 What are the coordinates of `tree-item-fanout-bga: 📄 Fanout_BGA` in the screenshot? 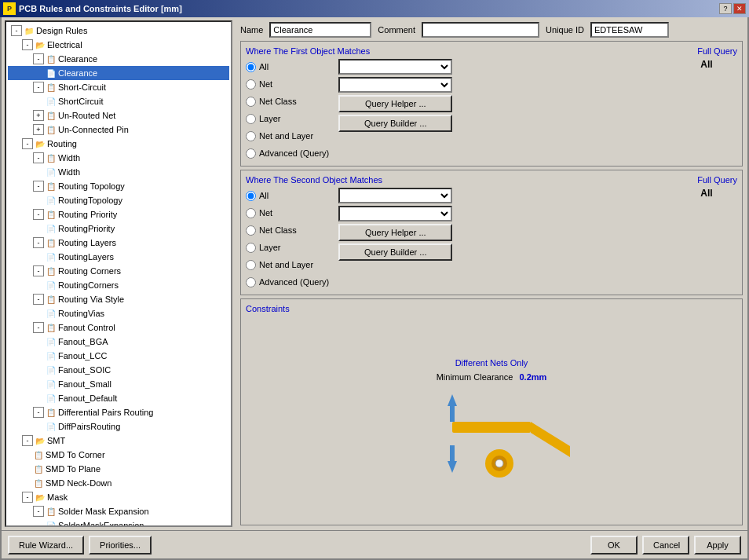 It's located at (119, 342).